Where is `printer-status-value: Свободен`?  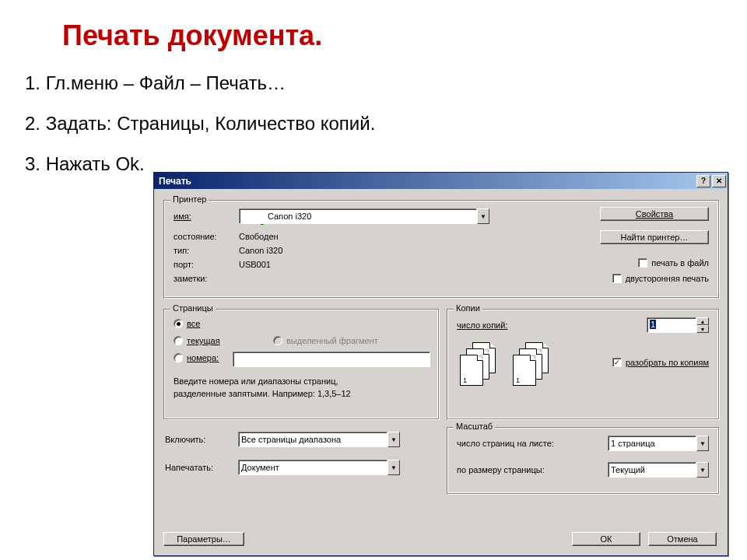 printer-status-value: Свободен is located at coordinates (258, 236).